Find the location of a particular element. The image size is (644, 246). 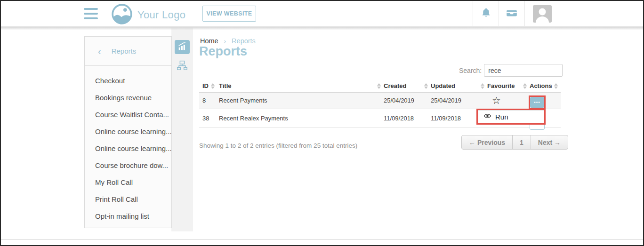

chevron-left-icon: ‹ is located at coordinates (100, 51).